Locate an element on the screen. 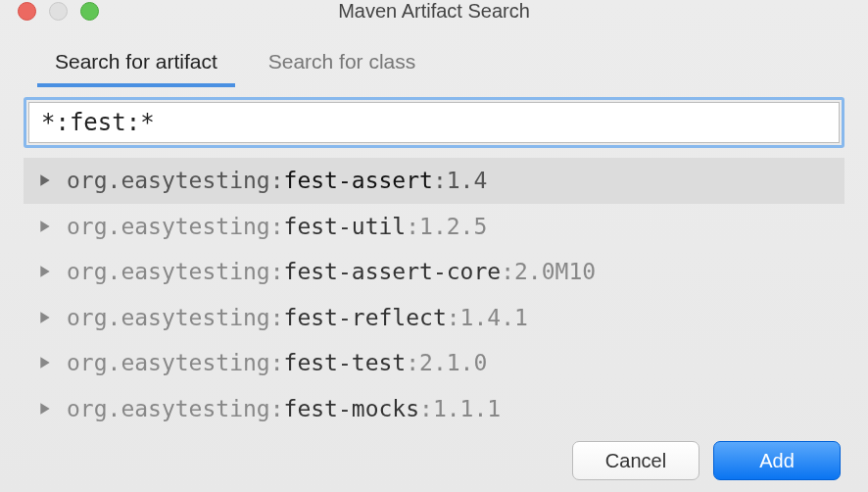  window-title: Maven Artifact Search is located at coordinates (434, 12).